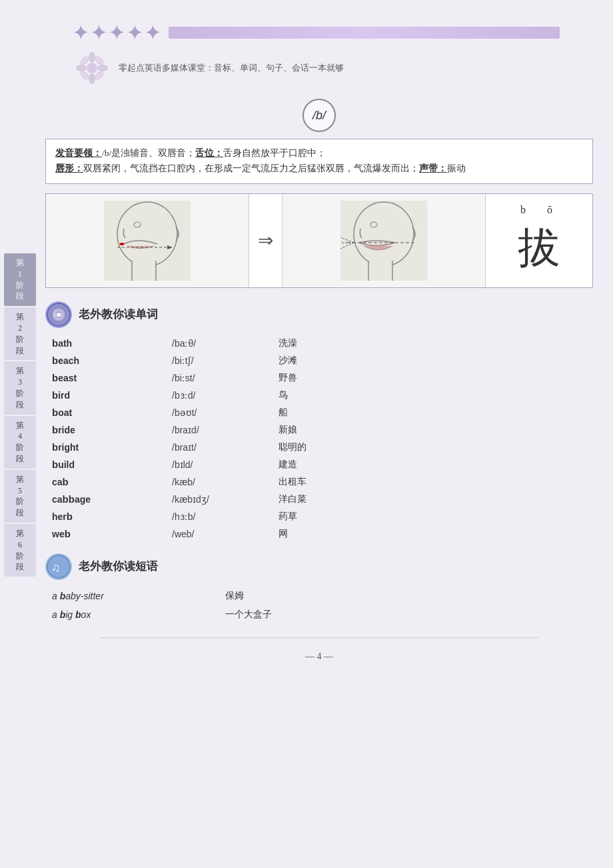 The image size is (613, 868). What do you see at coordinates (69, 168) in the screenshot?
I see `pron-label3: 唇形：` at bounding box center [69, 168].